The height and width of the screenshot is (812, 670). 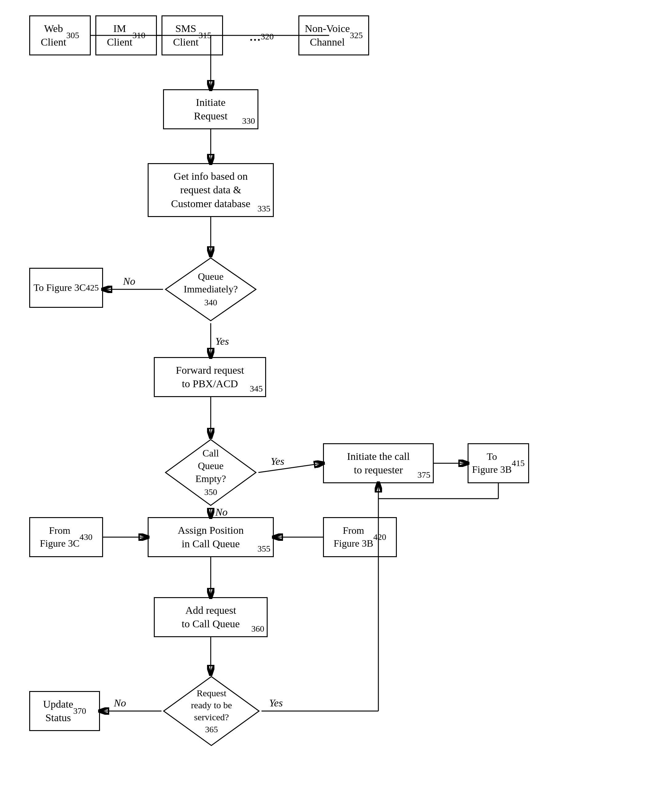 I want to click on call-queue-empty-diamond: CallQueueEmpty?350, so click(x=211, y=473).